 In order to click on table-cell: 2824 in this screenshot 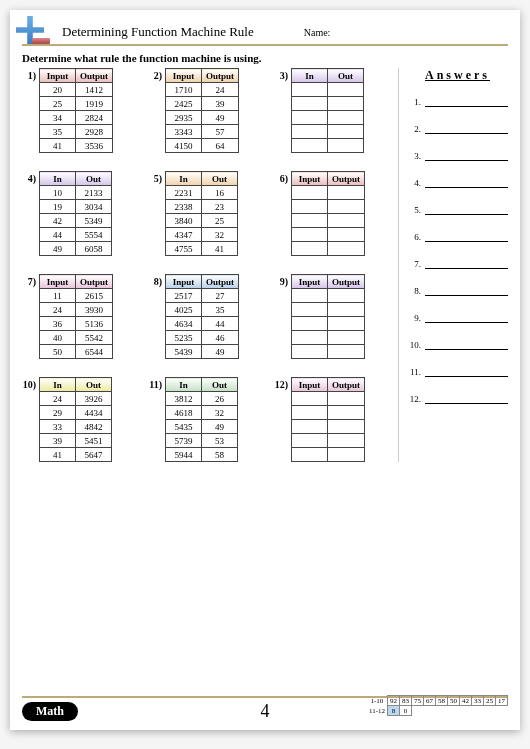, I will do `click(94, 118)`.